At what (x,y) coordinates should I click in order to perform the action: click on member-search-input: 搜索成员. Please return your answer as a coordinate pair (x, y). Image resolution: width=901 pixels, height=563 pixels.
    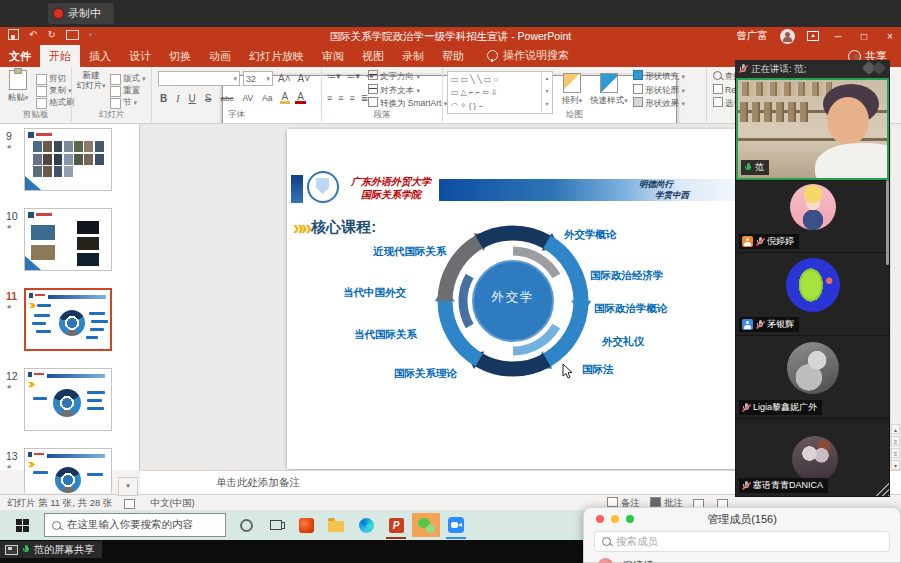
    Looking at the image, I should click on (742, 542).